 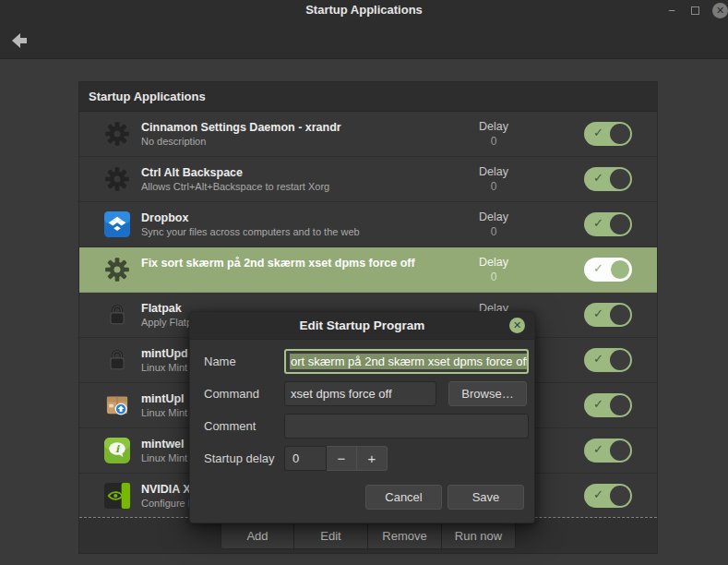 What do you see at coordinates (244, 458) in the screenshot?
I see `startup-delay-label: Startup delay` at bounding box center [244, 458].